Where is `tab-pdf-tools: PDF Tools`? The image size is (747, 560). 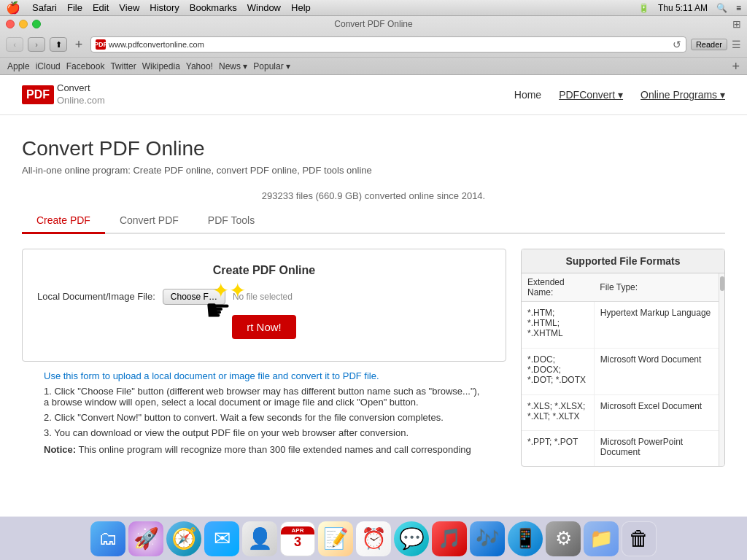 tab-pdf-tools: PDF Tools is located at coordinates (231, 222).